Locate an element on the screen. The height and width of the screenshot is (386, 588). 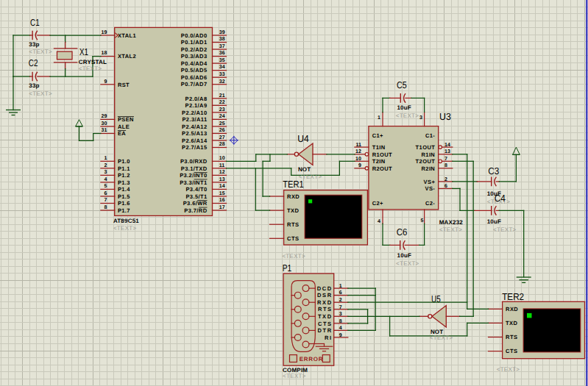
mcu-pin-number: 5 is located at coordinates (105, 187).